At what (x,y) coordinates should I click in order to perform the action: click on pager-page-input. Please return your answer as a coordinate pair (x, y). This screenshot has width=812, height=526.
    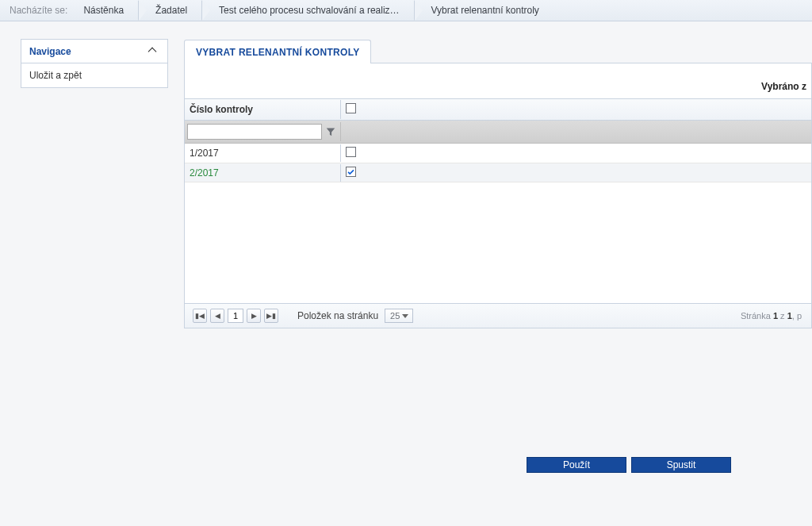
    Looking at the image, I should click on (236, 316).